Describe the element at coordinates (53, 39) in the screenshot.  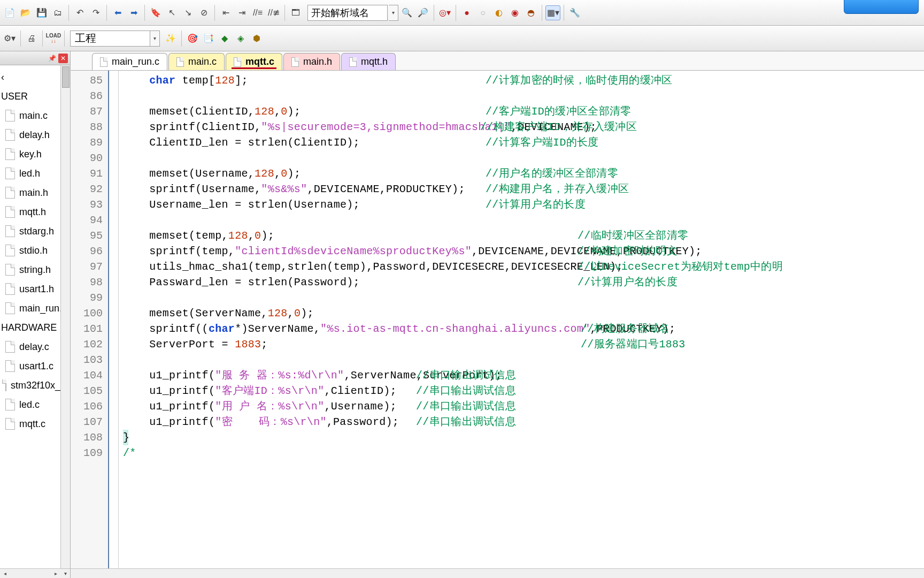
I see `load-icon: LOAD↓↓` at that location.